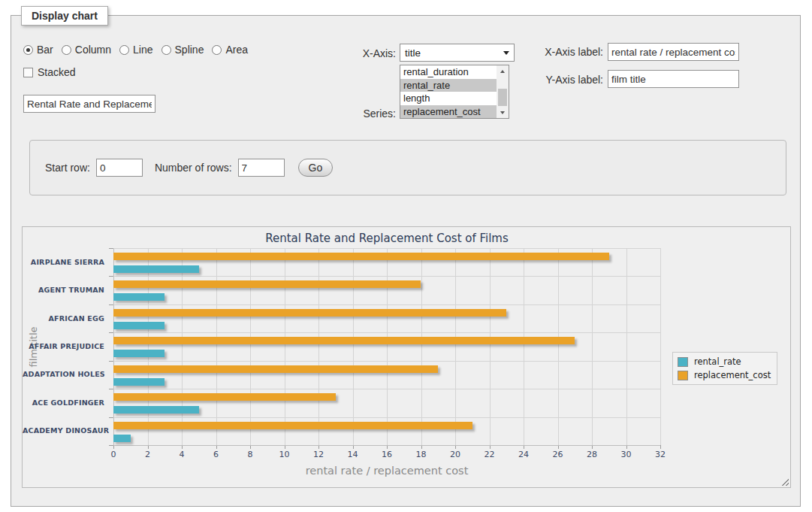  I want to click on category-label: AFFAIR PREJUDICE, so click(63, 346).